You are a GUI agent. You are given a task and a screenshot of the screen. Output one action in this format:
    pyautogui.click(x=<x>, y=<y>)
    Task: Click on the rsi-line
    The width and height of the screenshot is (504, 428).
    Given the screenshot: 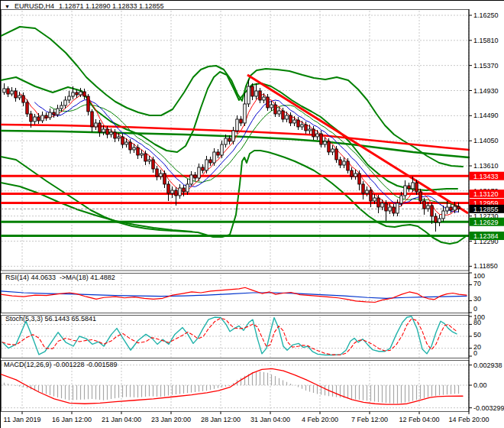 What is the action you would take?
    pyautogui.click(x=234, y=295)
    